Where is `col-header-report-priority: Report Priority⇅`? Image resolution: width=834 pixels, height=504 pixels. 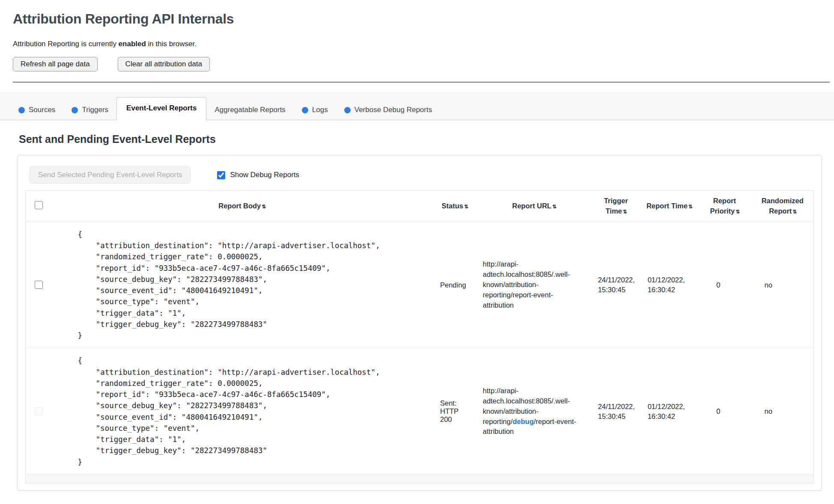 col-header-report-priority: Report Priority⇅ is located at coordinates (724, 206).